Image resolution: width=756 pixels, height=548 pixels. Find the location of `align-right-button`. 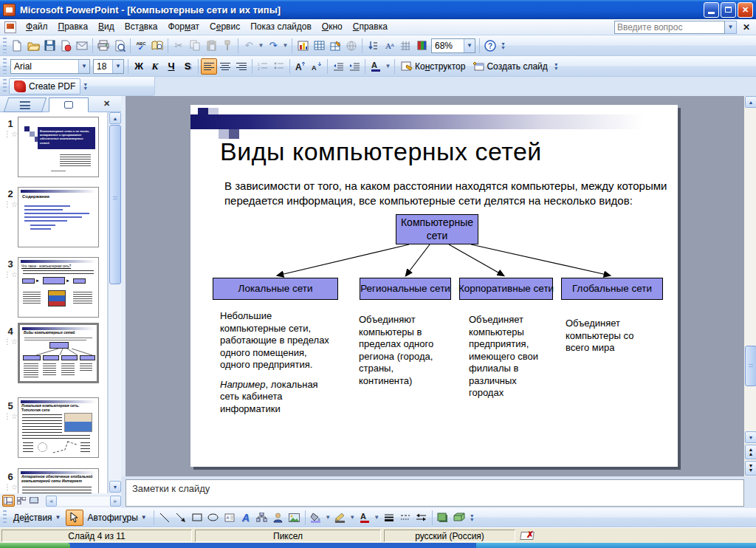

align-right-button is located at coordinates (241, 66).